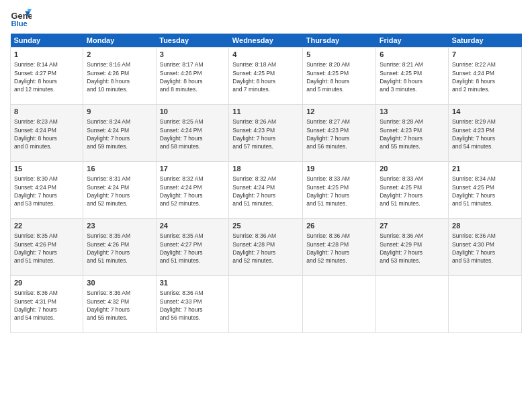 This screenshot has height=411, width=532. I want to click on day-number: 26, so click(339, 226).